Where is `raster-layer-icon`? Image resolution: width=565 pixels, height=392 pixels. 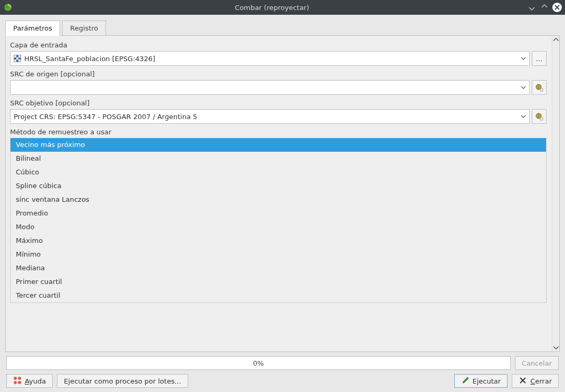 raster-layer-icon is located at coordinates (17, 58).